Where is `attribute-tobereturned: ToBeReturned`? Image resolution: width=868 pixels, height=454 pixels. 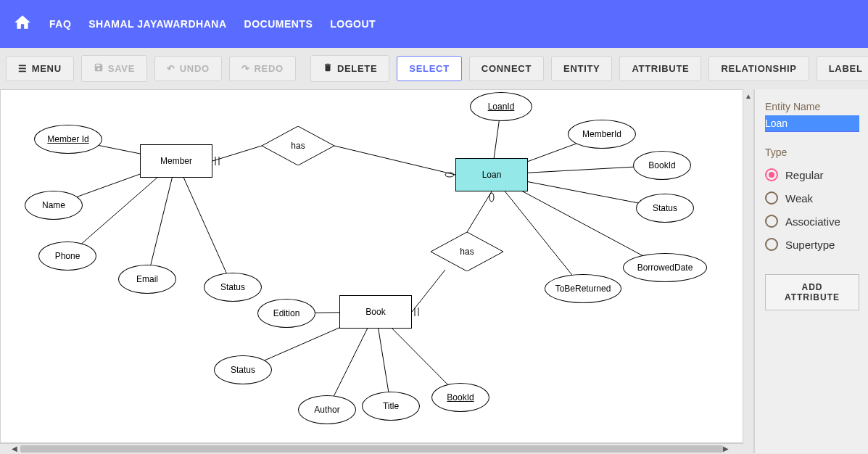
attribute-tobereturned: ToBeReturned is located at coordinates (583, 289).